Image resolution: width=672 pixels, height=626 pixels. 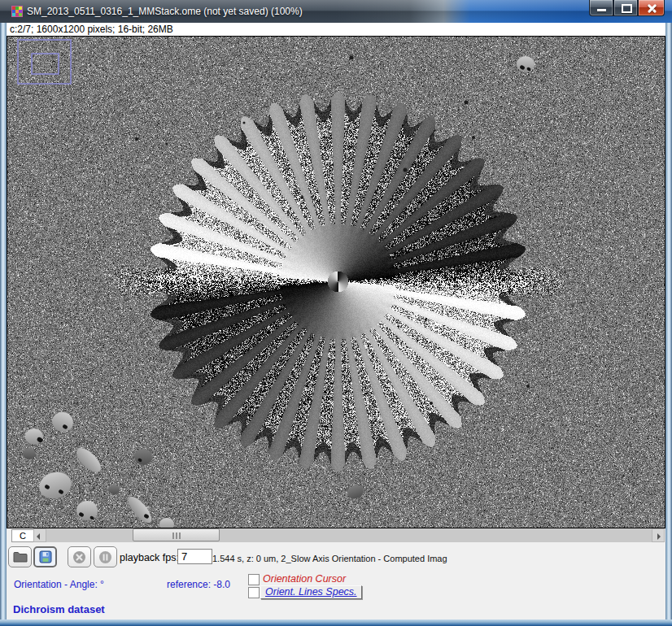 I want to click on channel-scrollbar-thumb, so click(x=176, y=535).